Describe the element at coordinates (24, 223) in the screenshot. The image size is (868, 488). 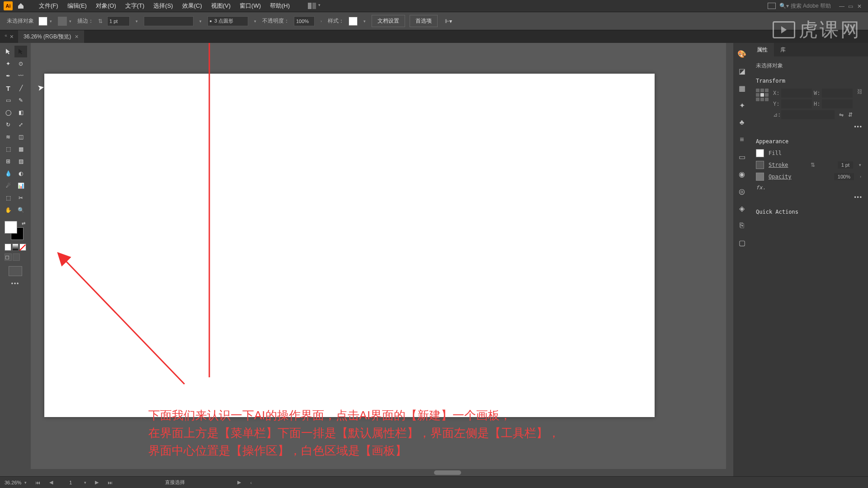
I see `swap-colors-icon: ⇄` at that location.